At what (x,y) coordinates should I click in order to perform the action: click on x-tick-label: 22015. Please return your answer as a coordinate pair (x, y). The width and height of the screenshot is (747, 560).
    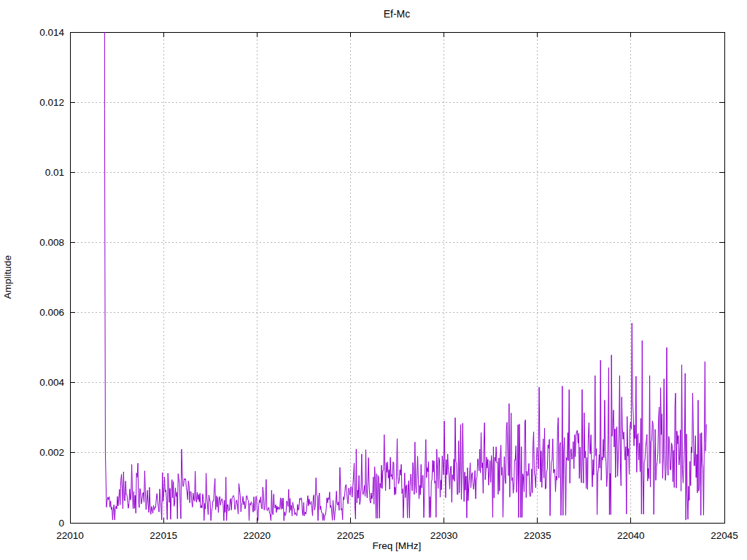
    Looking at the image, I should click on (163, 535).